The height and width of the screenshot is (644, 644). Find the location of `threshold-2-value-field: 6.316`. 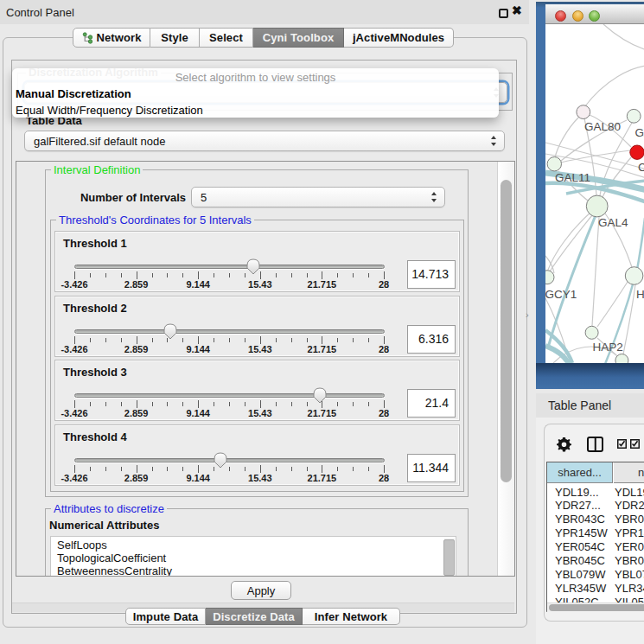

threshold-2-value-field: 6.316 is located at coordinates (431, 339).